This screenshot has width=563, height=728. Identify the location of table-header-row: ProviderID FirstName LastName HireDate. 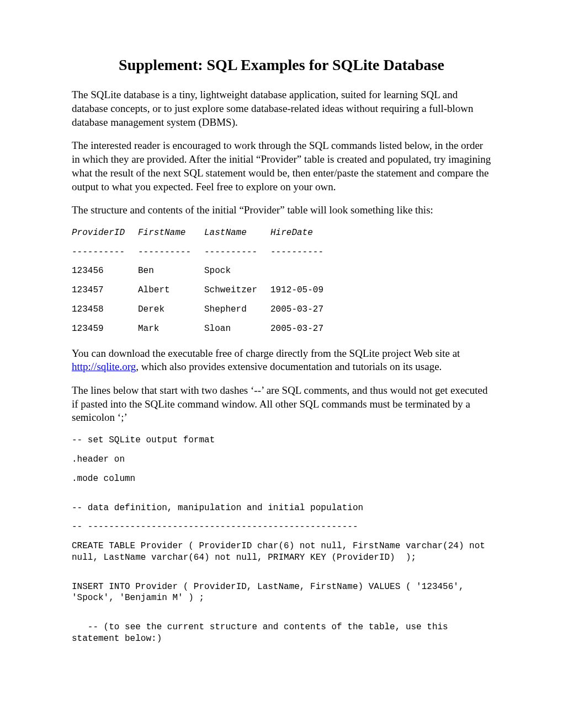
(282, 233).